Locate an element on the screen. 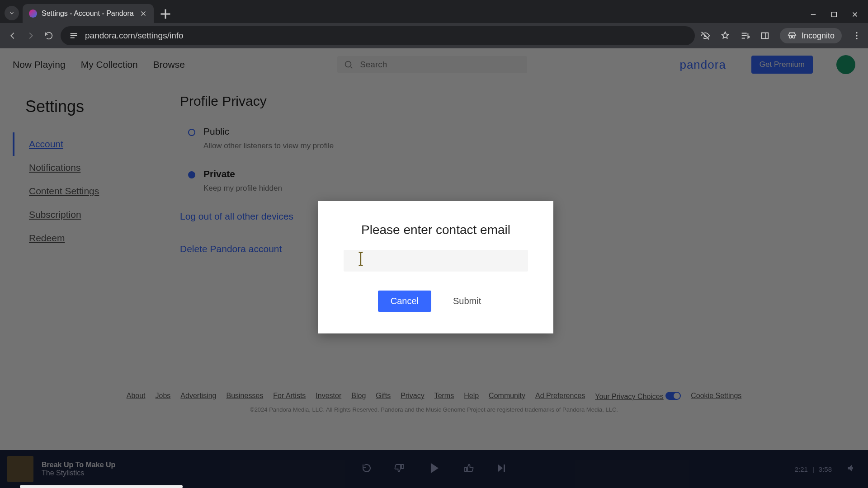 This screenshot has height=488, width=868. incognito-icon is located at coordinates (792, 36).